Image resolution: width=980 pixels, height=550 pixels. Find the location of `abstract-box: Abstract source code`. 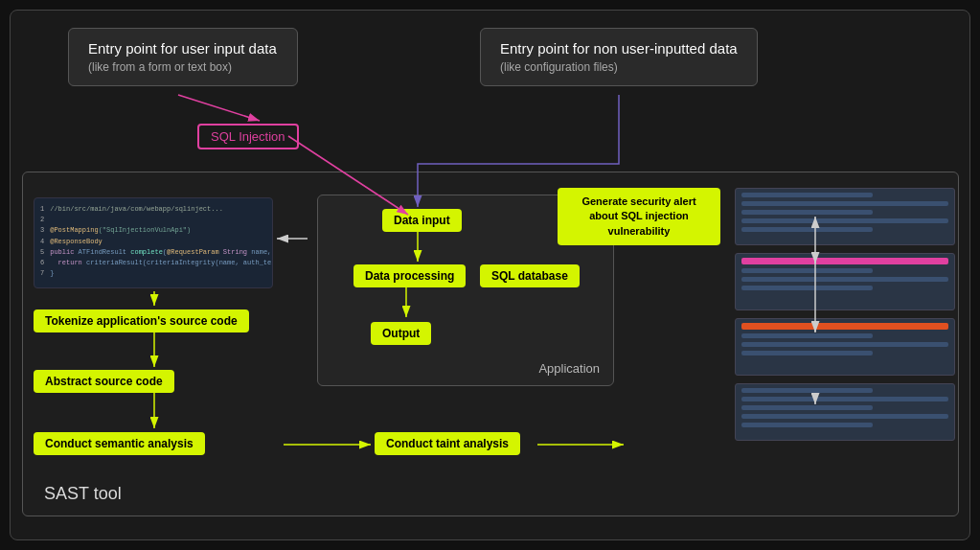

abstract-box: Abstract source code is located at coordinates (103, 381).